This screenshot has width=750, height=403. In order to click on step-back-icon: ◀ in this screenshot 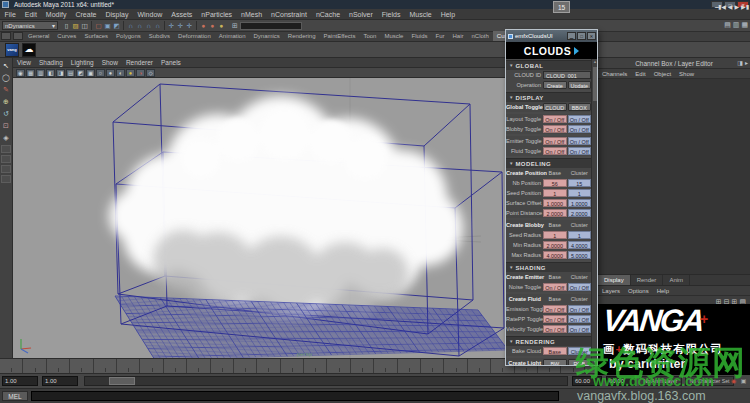, I will do `click(730, 7)`.